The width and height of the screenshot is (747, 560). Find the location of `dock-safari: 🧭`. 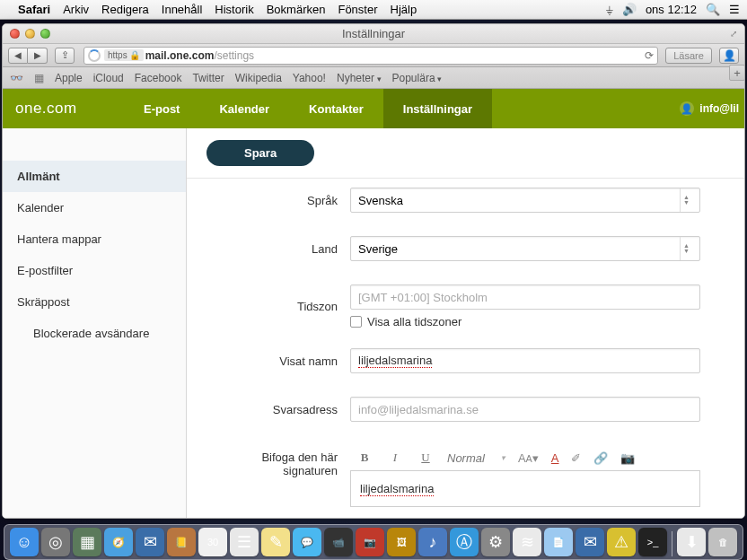

dock-safari: 🧭 is located at coordinates (119, 542).